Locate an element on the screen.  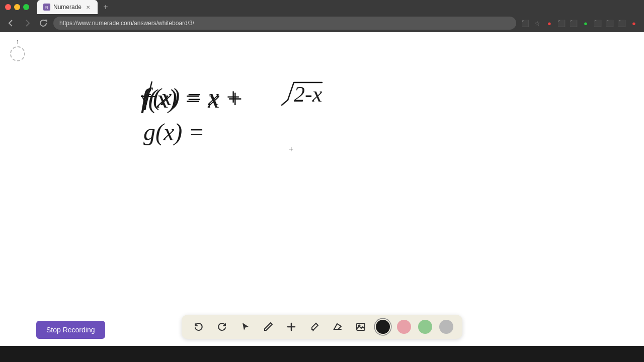
color-black-button is located at coordinates (383, 327).